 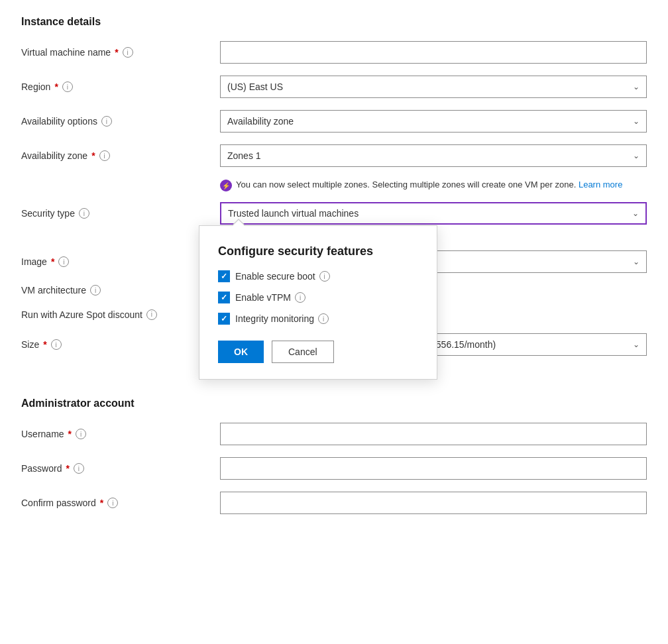 I want to click on availability-zone-info-icon: i, so click(x=105, y=156).